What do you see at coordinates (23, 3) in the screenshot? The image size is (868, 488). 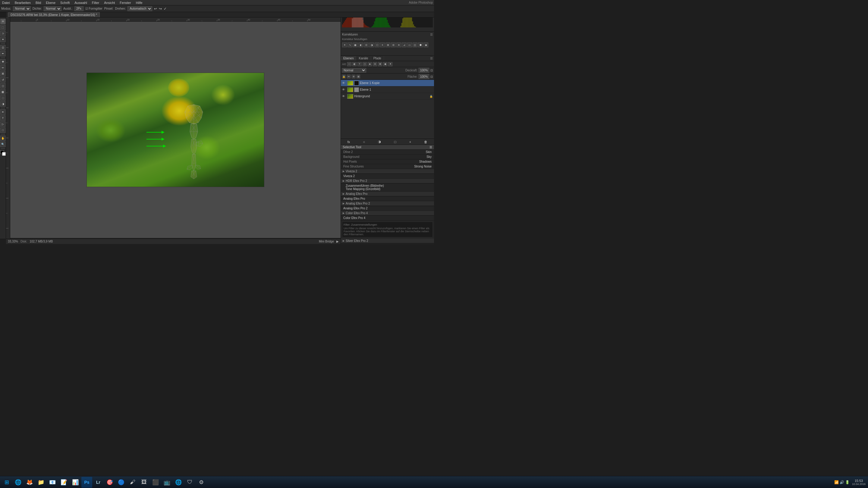 I see `menu-item-bearbeiten: Bearbeiten` at bounding box center [23, 3].